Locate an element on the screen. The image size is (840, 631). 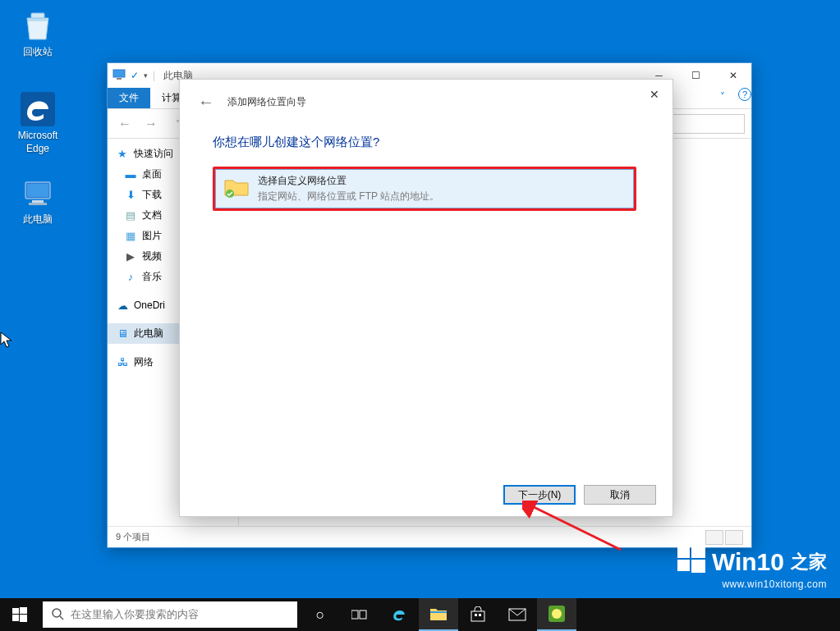
pc-icon: 🖥 is located at coordinates (122, 334).